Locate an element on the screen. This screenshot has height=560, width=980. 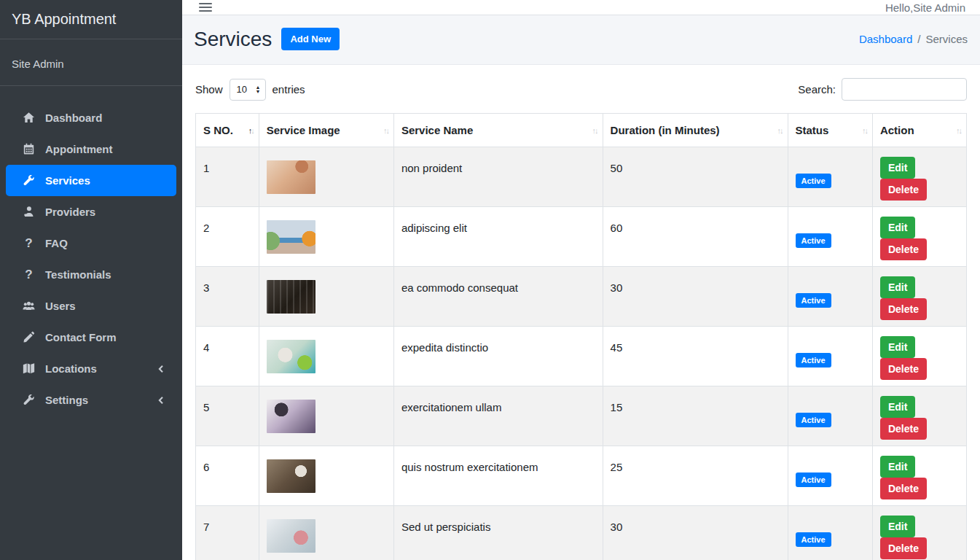
entries-select: 10 ▲▼ is located at coordinates (248, 90).